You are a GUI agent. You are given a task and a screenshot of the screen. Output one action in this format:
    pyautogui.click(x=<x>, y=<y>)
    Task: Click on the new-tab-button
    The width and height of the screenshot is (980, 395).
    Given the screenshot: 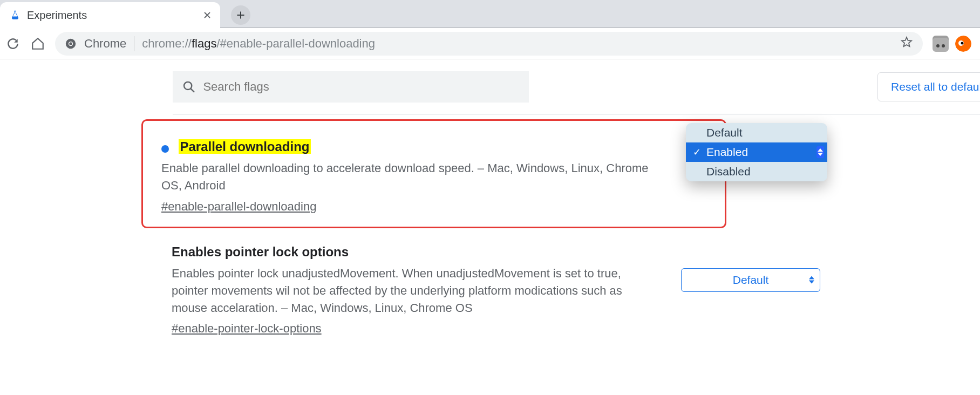 What is the action you would take?
    pyautogui.click(x=241, y=15)
    